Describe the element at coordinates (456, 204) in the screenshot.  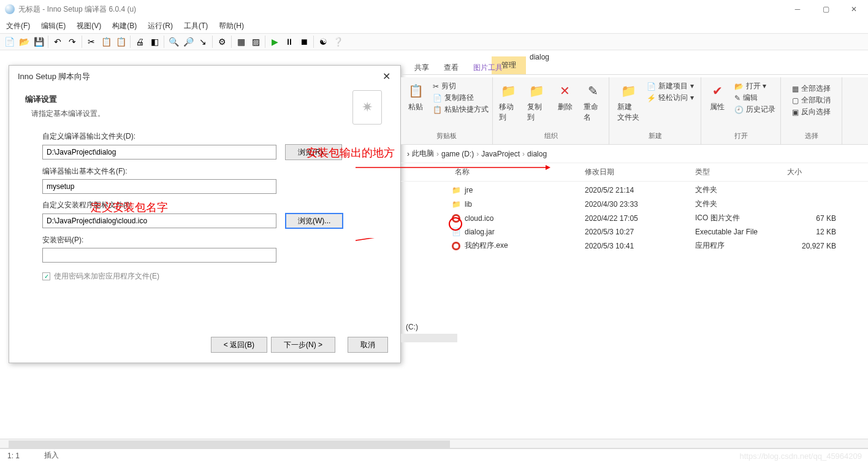
I see `folder-icon: 📁` at that location.